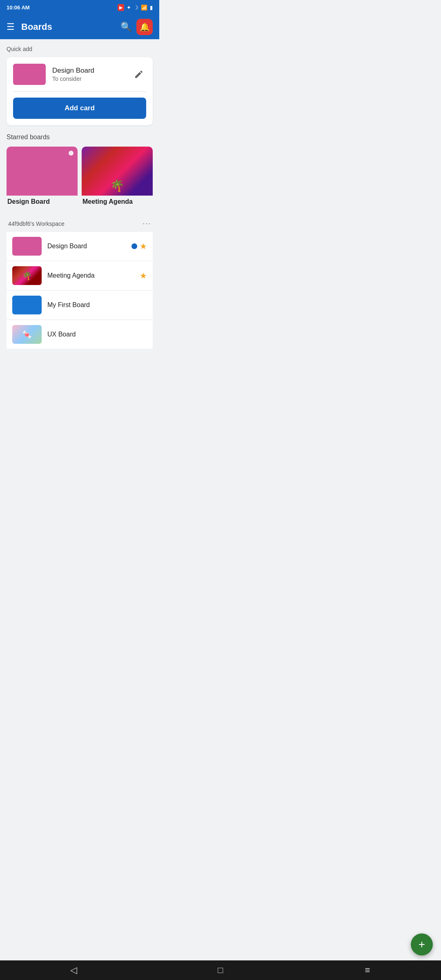  I want to click on quick-add-action-icon, so click(139, 74).